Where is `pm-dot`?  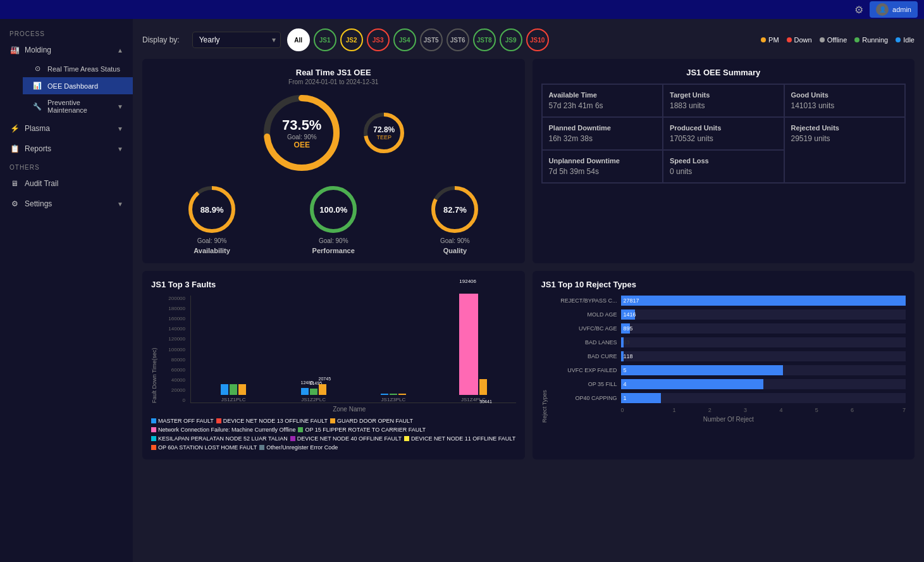
pm-dot is located at coordinates (763, 40).